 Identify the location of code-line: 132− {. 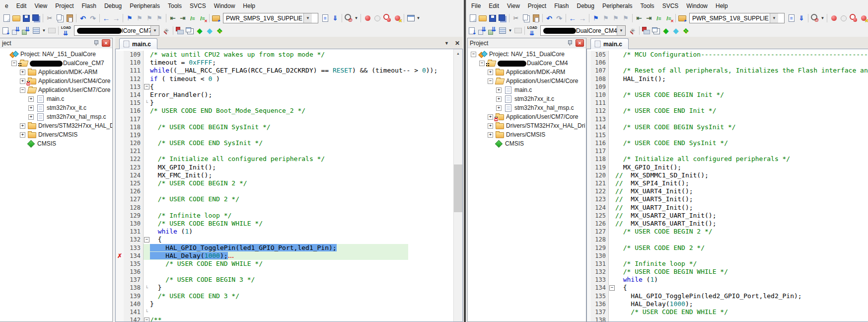
(285, 240).